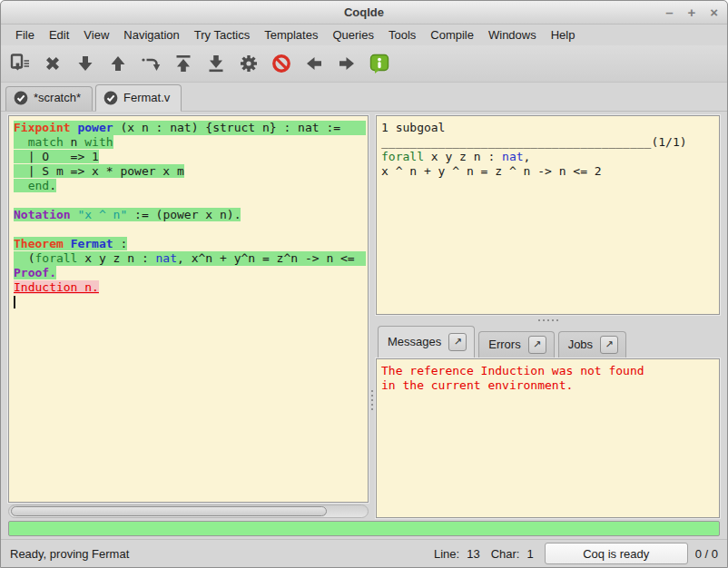 This screenshot has width=728, height=568. What do you see at coordinates (581, 345) in the screenshot?
I see `tab-label: Jobs` at bounding box center [581, 345].